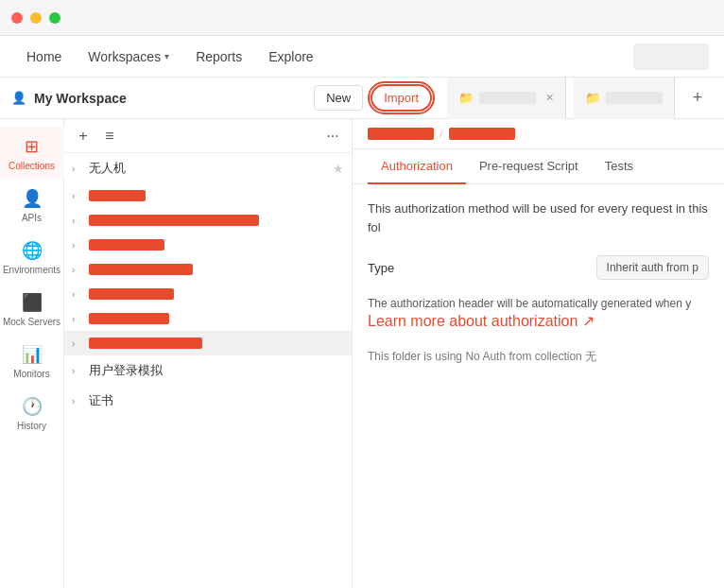  I want to click on auth-type-row: Type Inherit auth from p, so click(539, 268).